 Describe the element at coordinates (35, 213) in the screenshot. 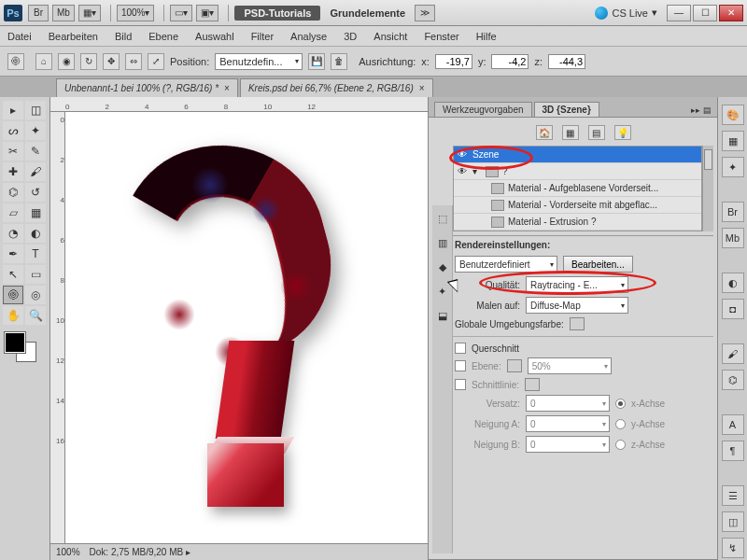

I see `gradient-tool: ▦` at that location.